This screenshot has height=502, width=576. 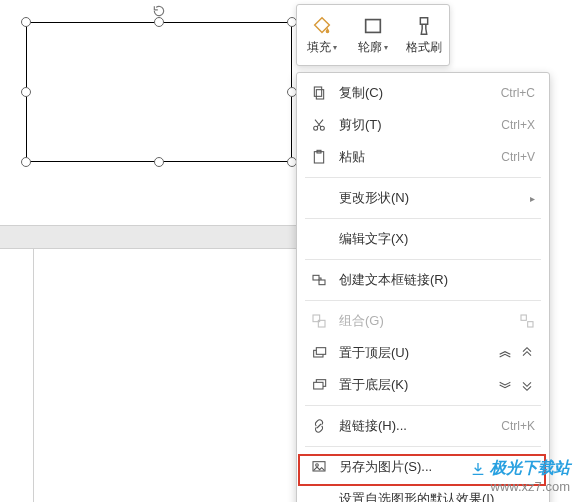 I want to click on submenu-arrow-icon: ▸, so click(x=532, y=198).